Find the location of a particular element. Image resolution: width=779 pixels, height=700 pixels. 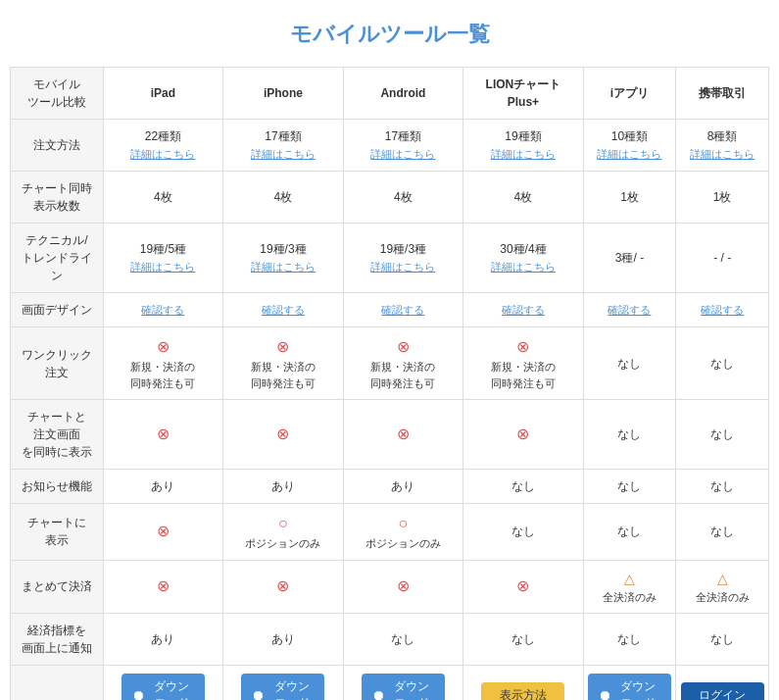

cell-bulk-iphone: ⊗ is located at coordinates (284, 586).